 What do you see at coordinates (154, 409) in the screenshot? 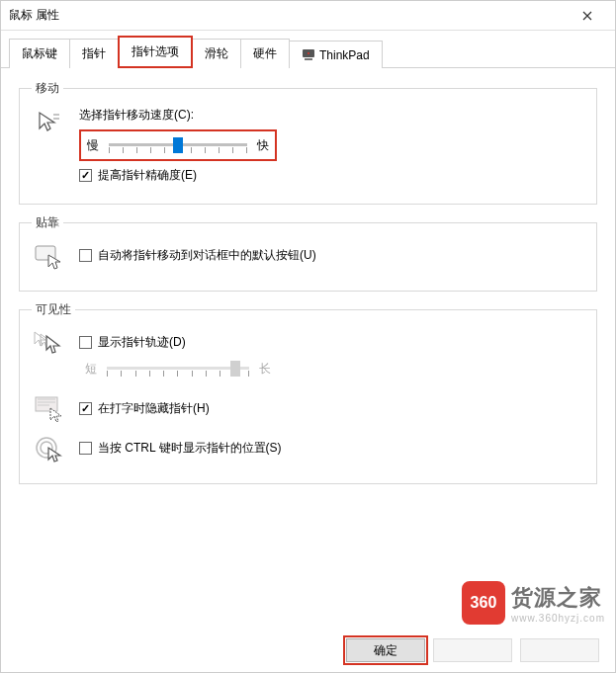
I see `hide-while-typing-label: 在打字时隐藏指针(H)` at bounding box center [154, 409].